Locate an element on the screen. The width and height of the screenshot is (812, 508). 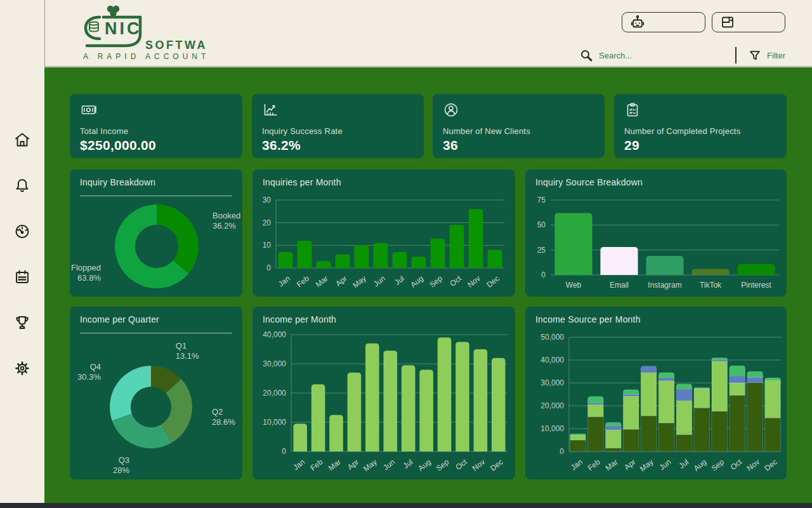
svg-text: 30 is located at coordinates (267, 200).